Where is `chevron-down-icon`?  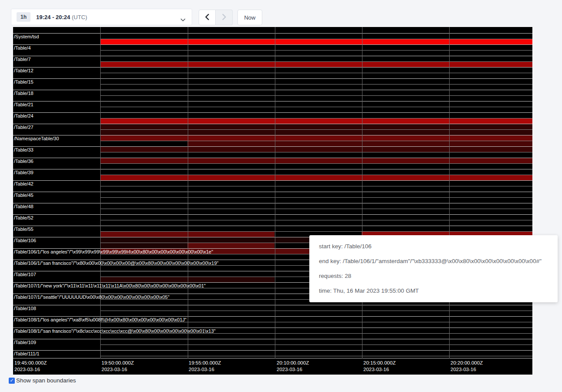 chevron-down-icon is located at coordinates (183, 20).